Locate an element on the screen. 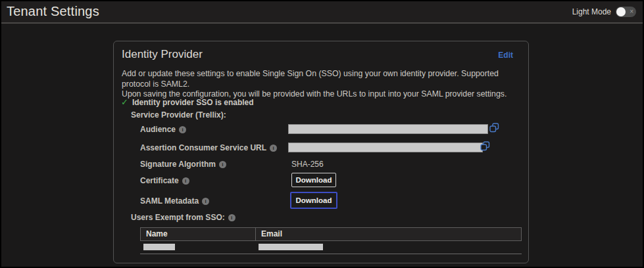 The image size is (644, 268). edit-button: Edit is located at coordinates (505, 55).